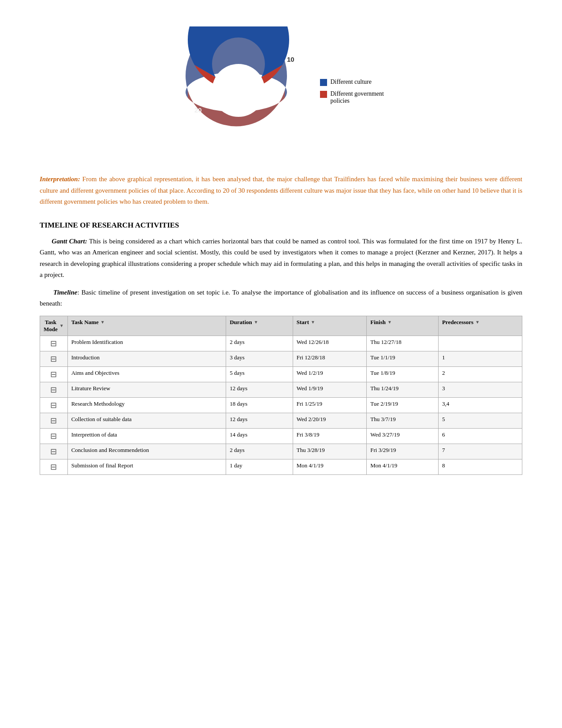  Describe the element at coordinates (260, 405) in the screenshot. I see `task-duration-cell: 18 days` at that location.